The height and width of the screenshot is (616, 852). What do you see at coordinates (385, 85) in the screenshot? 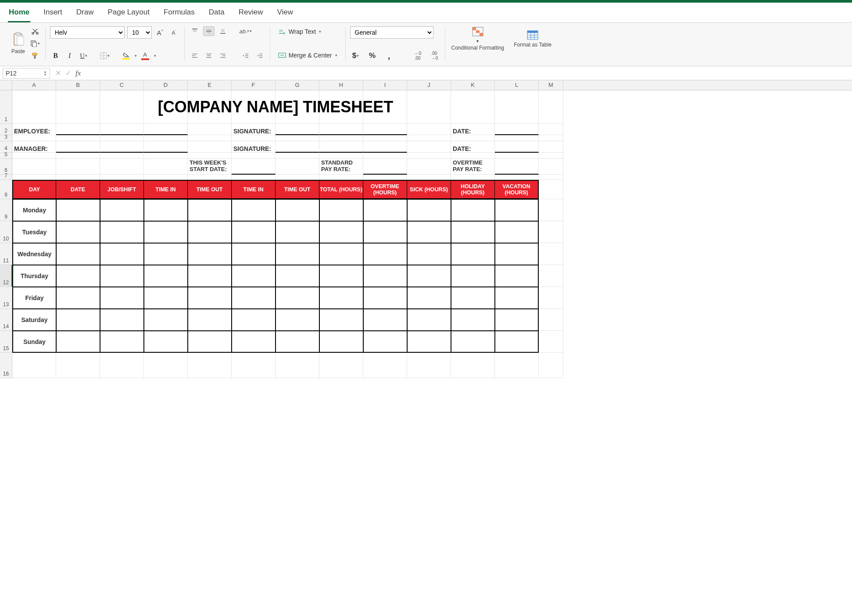
I see `col-header: I` at bounding box center [385, 85].